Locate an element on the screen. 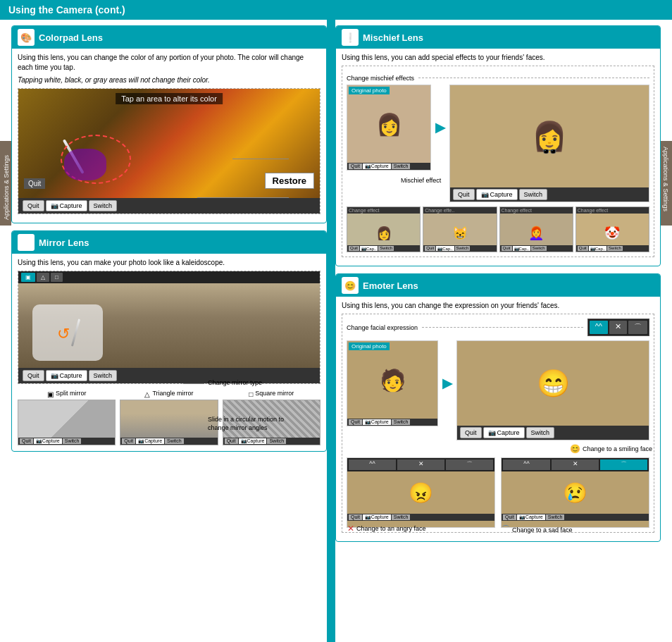 Image resolution: width=672 pixels, height=642 pixels. mirror-capture-btn: 📷 Capture is located at coordinates (66, 376).